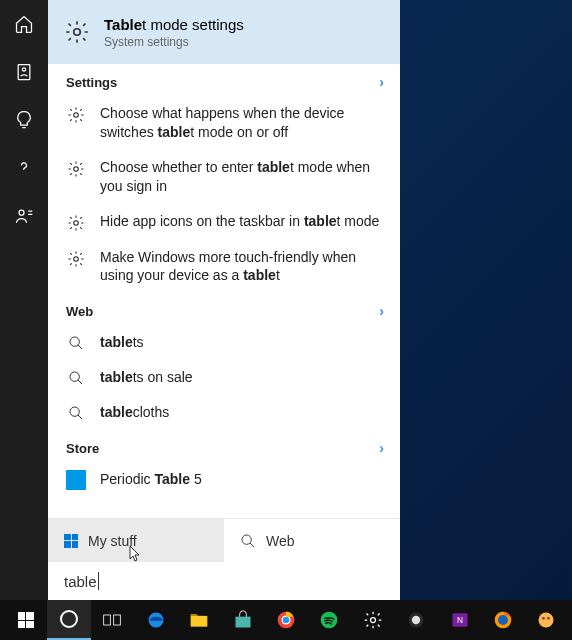 This screenshot has width=572, height=640. What do you see at coordinates (280, 541) in the screenshot?
I see `tab-label: Web` at bounding box center [280, 541].